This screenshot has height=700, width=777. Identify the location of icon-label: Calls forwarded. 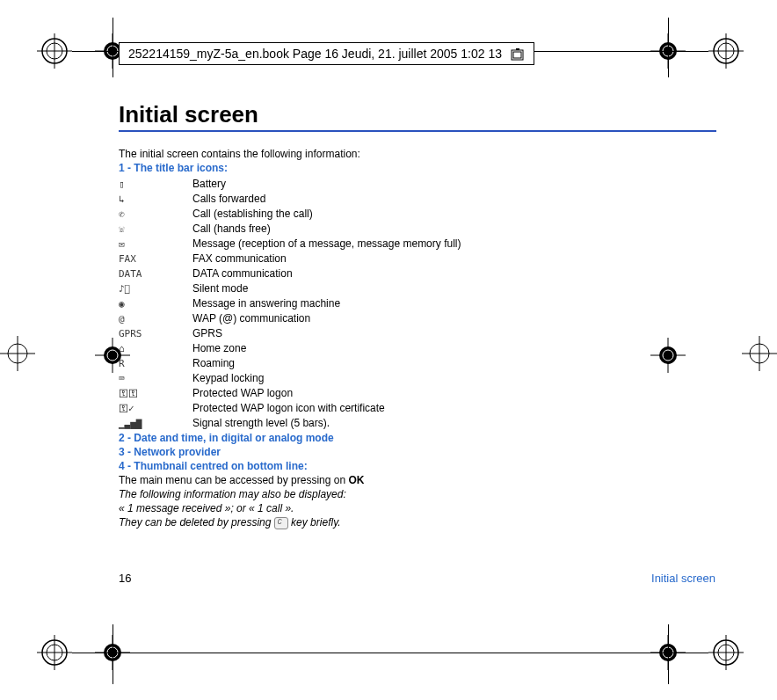
(327, 199).